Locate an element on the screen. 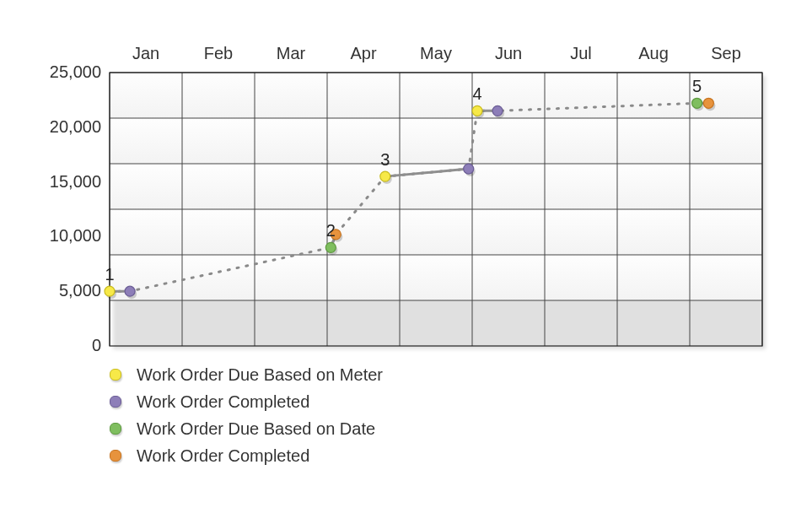 This screenshot has width=812, height=524. x-axis-tick-label: Jul is located at coordinates (581, 54).